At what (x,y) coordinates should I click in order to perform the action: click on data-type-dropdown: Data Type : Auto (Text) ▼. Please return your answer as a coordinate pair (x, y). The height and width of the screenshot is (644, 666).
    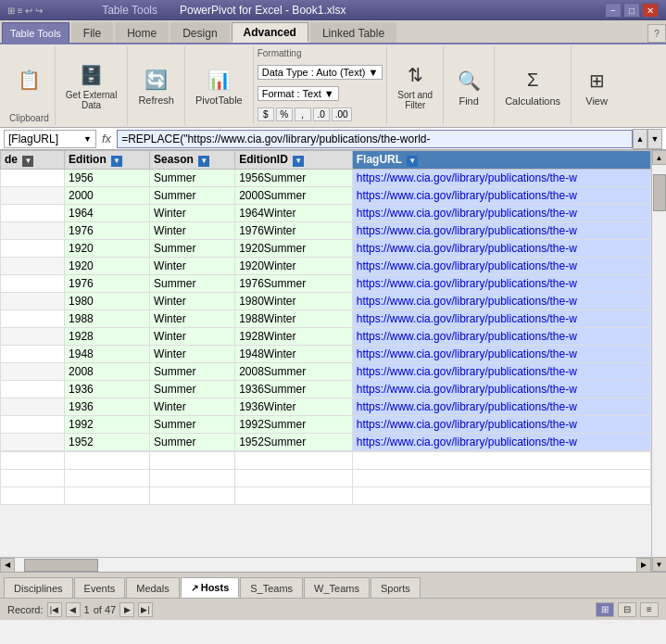
    Looking at the image, I should click on (320, 72).